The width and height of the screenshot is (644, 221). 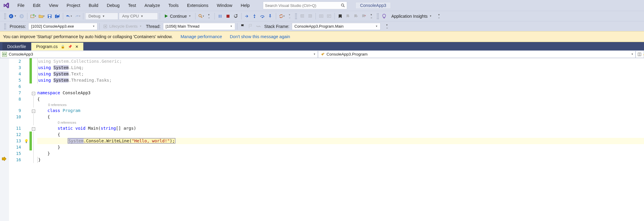 I want to click on csharp-icon: C#, so click(x=5, y=54).